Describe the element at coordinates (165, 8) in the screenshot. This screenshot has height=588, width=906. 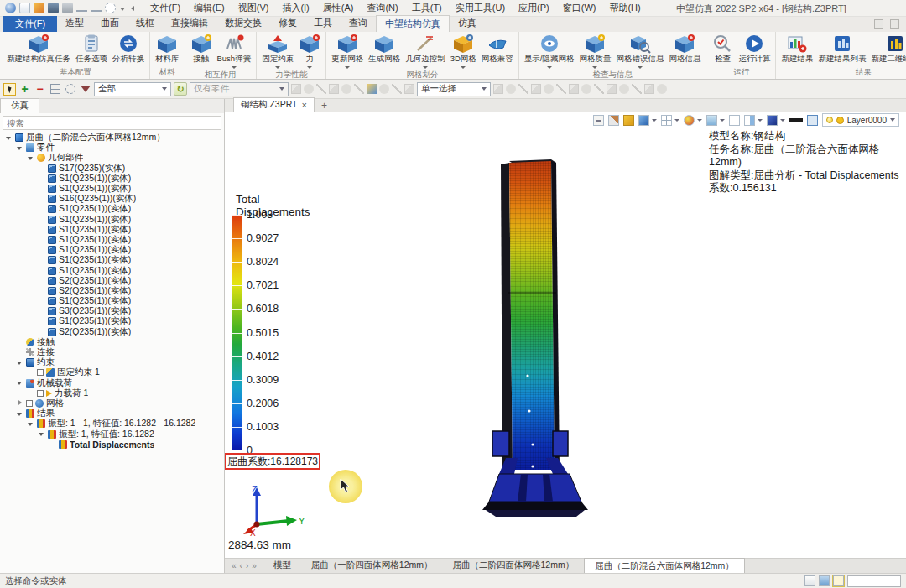
I see `menu-item: 文件(F)` at that location.